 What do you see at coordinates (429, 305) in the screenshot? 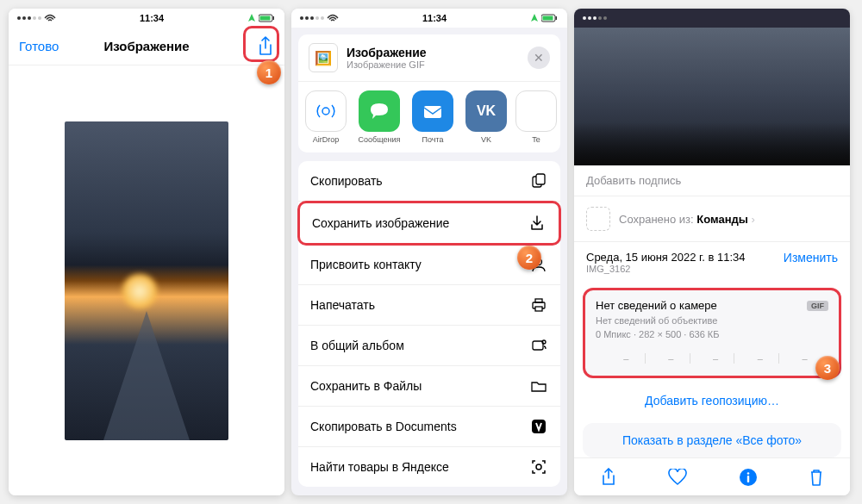
I see `action-print: Напечатать` at bounding box center [429, 305].